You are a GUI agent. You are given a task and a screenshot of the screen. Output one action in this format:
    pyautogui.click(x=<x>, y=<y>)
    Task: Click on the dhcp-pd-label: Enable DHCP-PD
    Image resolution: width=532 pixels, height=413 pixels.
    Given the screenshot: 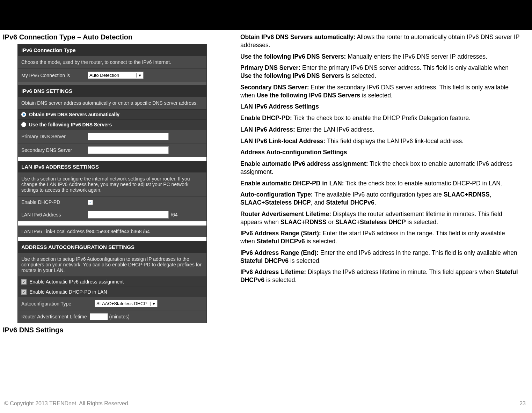 What is the action you would take?
    pyautogui.click(x=54, y=202)
    